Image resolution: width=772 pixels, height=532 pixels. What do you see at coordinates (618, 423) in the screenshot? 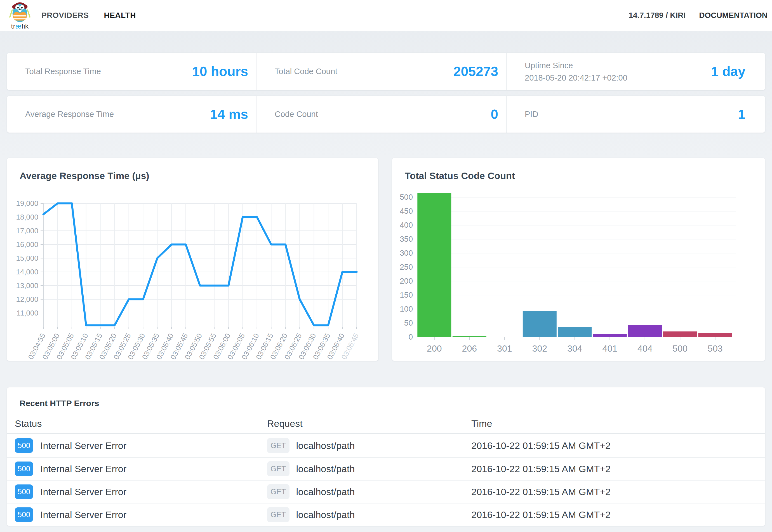
I see `column-header-time: Time` at bounding box center [618, 423].